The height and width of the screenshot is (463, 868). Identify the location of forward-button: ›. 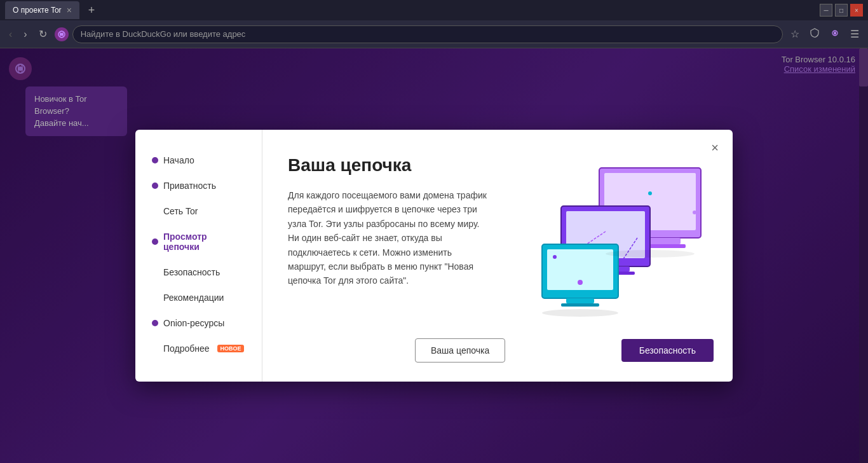
(25, 34).